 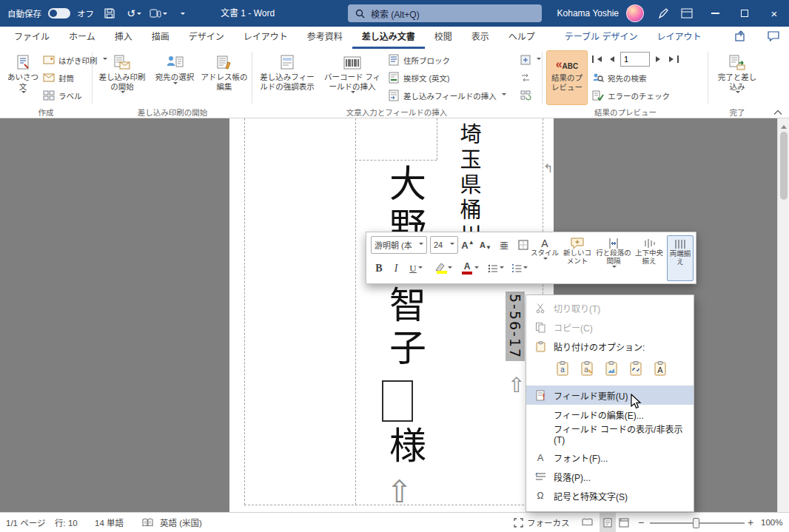 What do you see at coordinates (545, 258) in the screenshot?
I see `styles-button: A スタイル` at bounding box center [545, 258].